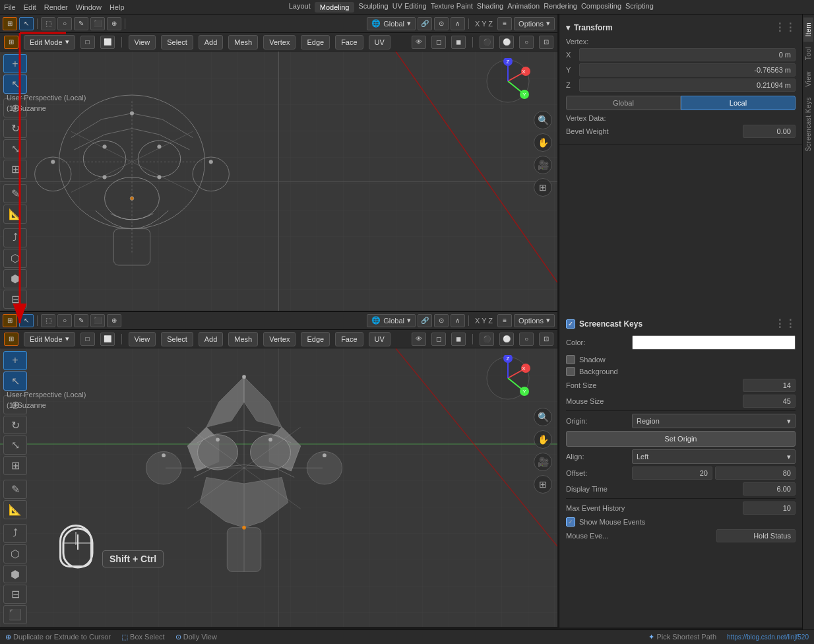 The height and width of the screenshot is (644, 814). Describe the element at coordinates (15, 445) in the screenshot. I see `scale-tool-bottom: ⤡` at that location.